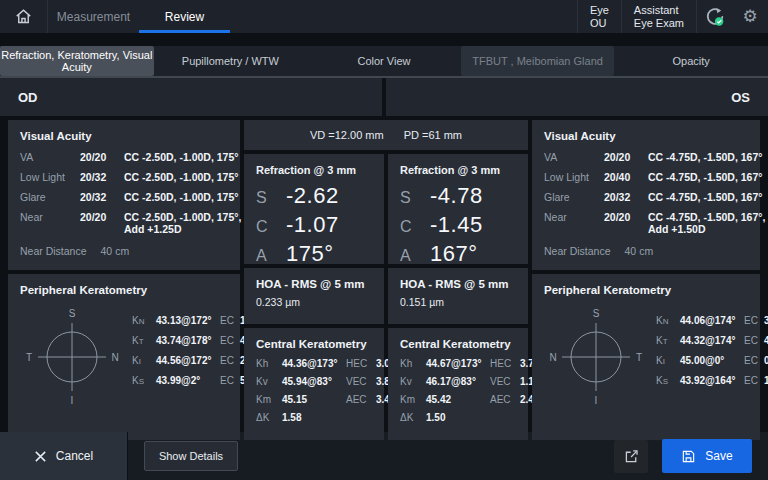  Describe the element at coordinates (600, 10) in the screenshot. I see `eye-mode-label: Eye` at that location.